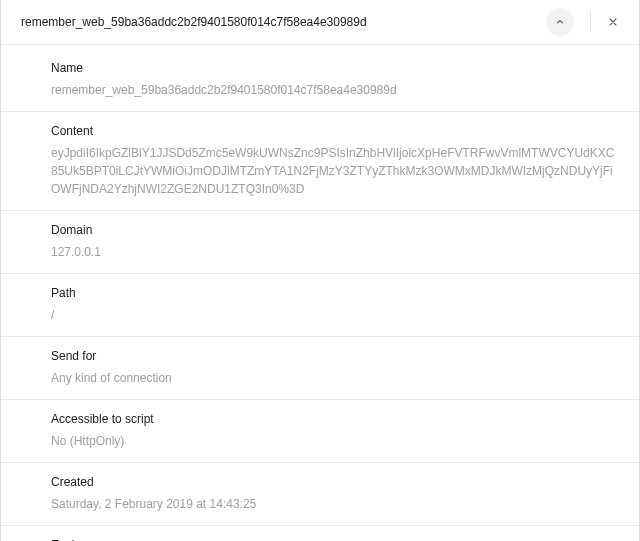  I want to click on field-value: 127.0.0.1, so click(335, 252).